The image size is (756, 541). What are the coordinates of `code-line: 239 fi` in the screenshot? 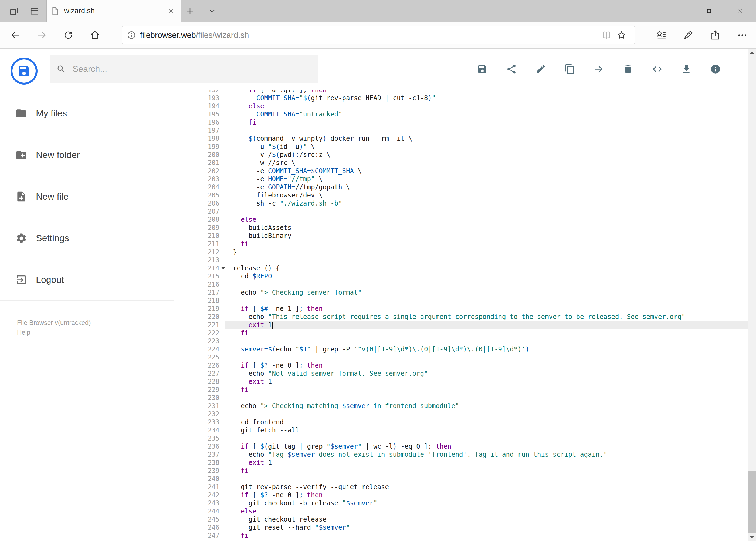 It's located at (461, 471).